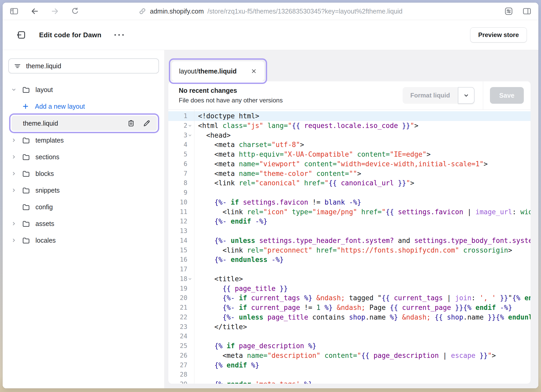 The image size is (541, 392). I want to click on plus-icon, so click(26, 106).